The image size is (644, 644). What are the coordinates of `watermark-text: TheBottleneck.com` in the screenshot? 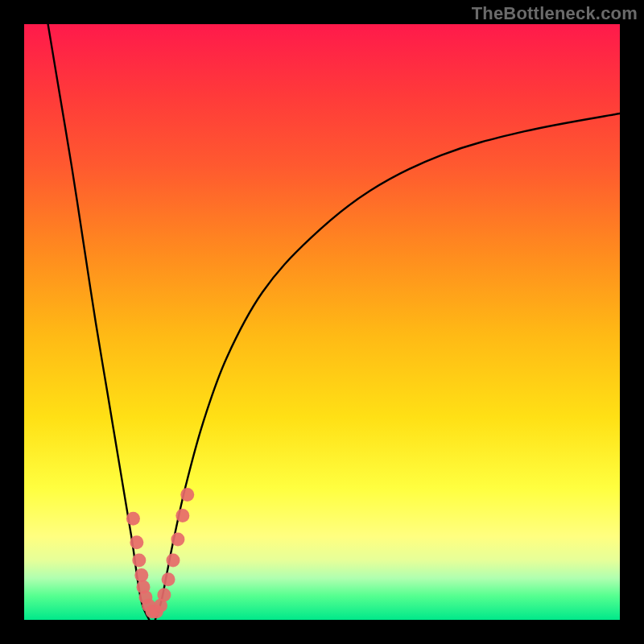 It's located at (555, 14).